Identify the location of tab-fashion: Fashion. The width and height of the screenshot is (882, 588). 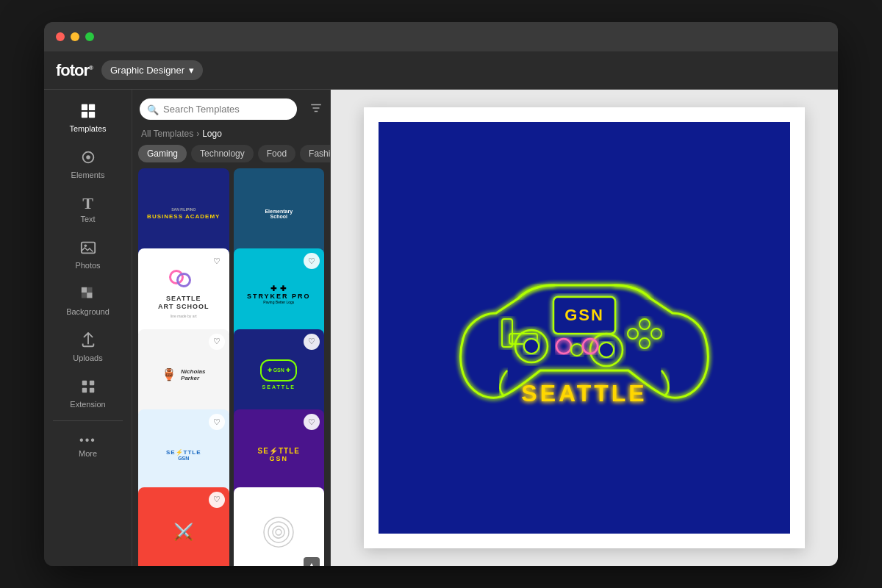
(315, 154).